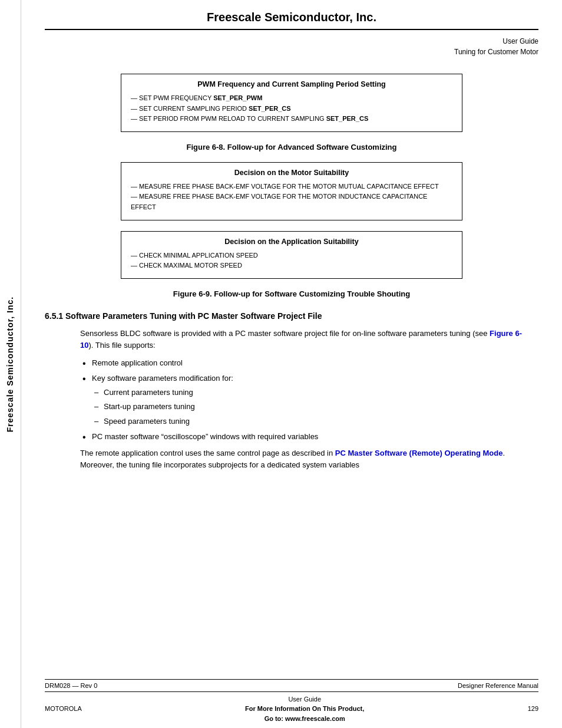 This screenshot has height=728, width=562. Describe the element at coordinates (292, 187) in the screenshot. I see `motor-item-1: MEASURE FREE PHASE BACK-EMF VOLTAGE FOR …` at that location.